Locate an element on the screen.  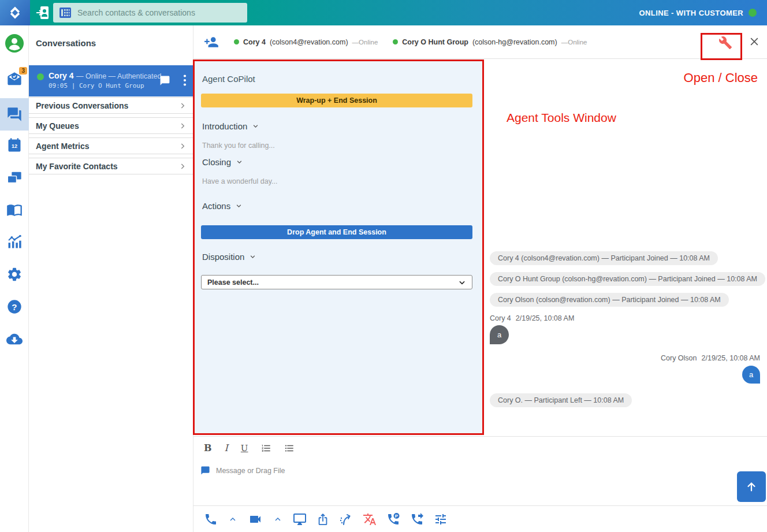
chat-header: Cory 4 (colson4@revation.com) —Online Co… is located at coordinates (481, 42).